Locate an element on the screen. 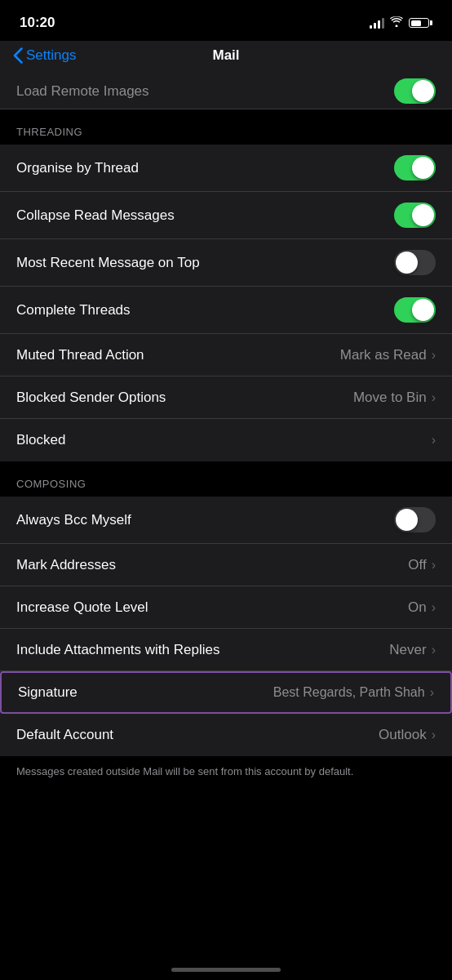 The image size is (452, 980). bottom-spacer is located at coordinates (226, 820).